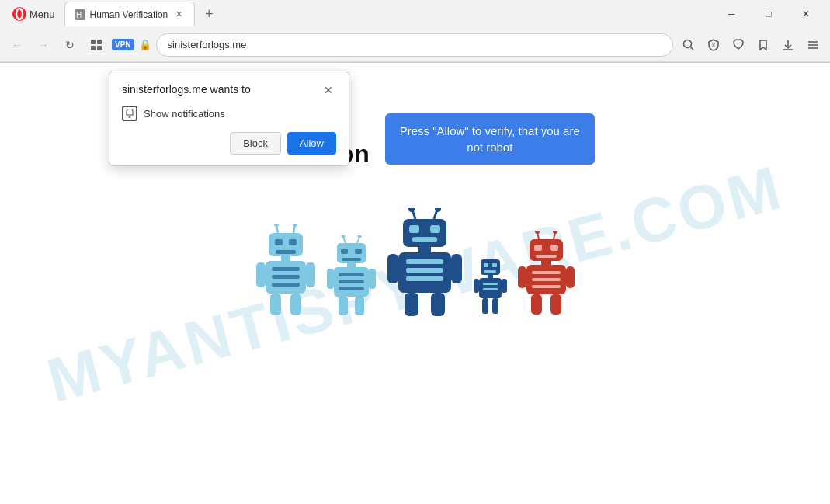 Image resolution: width=830 pixels, height=504 pixels. Describe the element at coordinates (415, 45) in the screenshot. I see `address-input: sinisterforlogs.me` at that location.